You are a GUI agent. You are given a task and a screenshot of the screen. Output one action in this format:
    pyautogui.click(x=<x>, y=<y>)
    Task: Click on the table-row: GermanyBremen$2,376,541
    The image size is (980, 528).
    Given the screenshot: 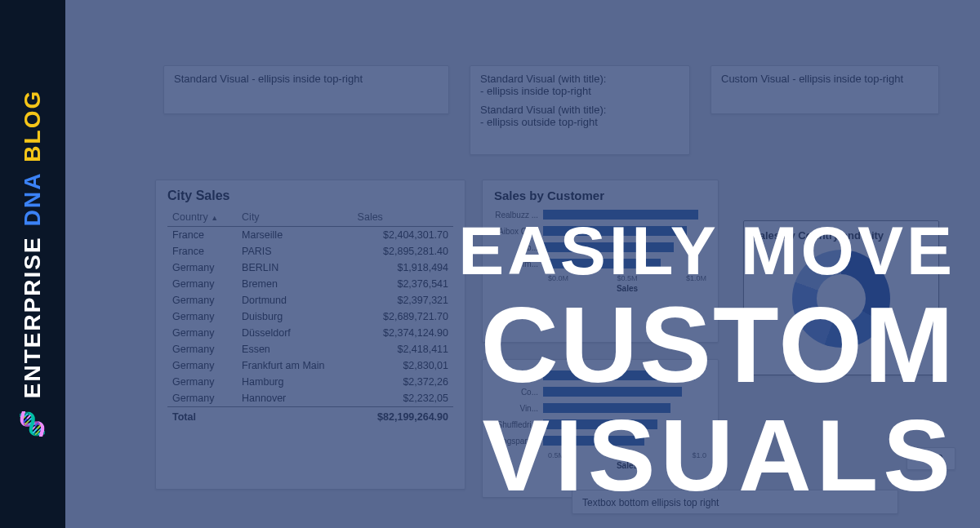 What is the action you would take?
    pyautogui.click(x=310, y=284)
    